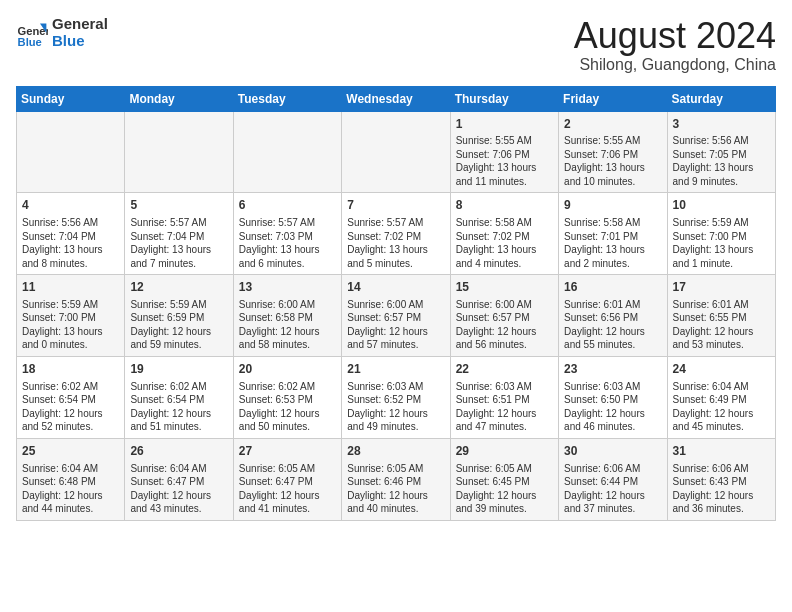  What do you see at coordinates (613, 234) in the screenshot?
I see `calendar-day: 9Sunrise: 5:58 AMSunset: 7:01 PMDaylight…` at bounding box center [613, 234].